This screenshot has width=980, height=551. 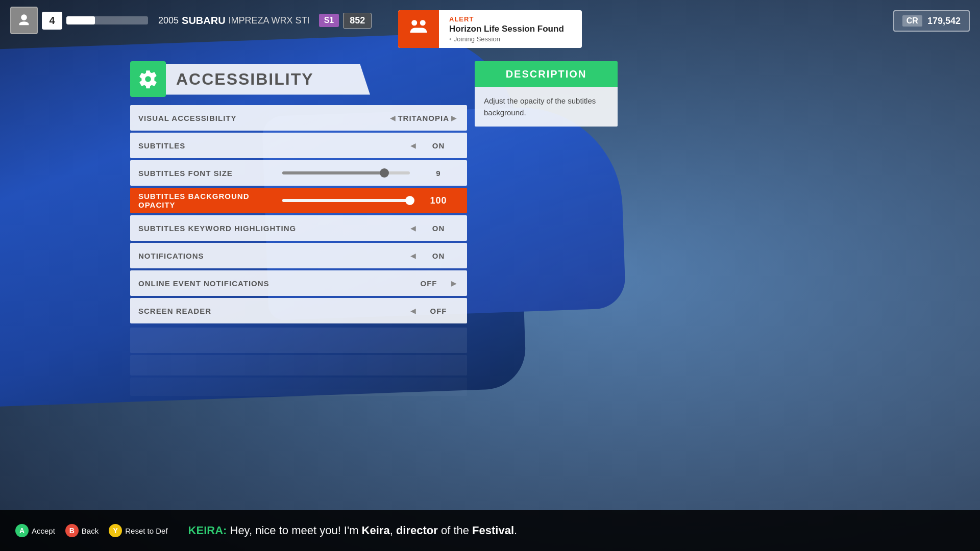 I want to click on setting-value-reader: OFF, so click(x=438, y=311).